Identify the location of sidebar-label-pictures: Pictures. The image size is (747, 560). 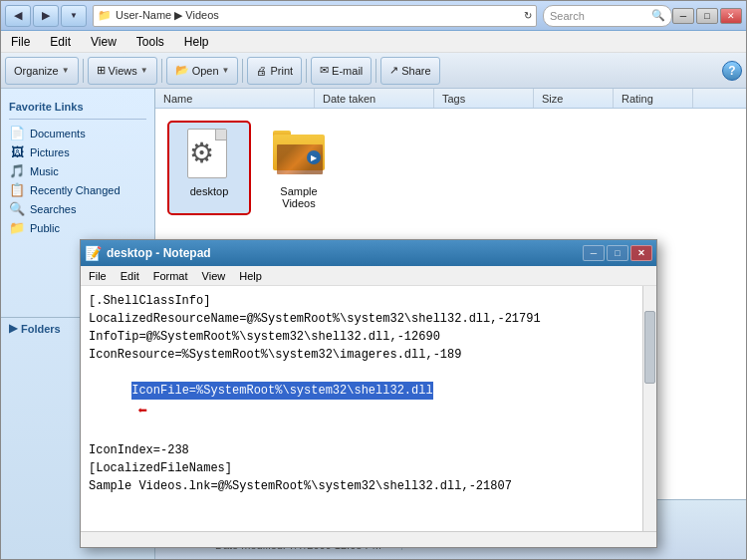
(50, 152).